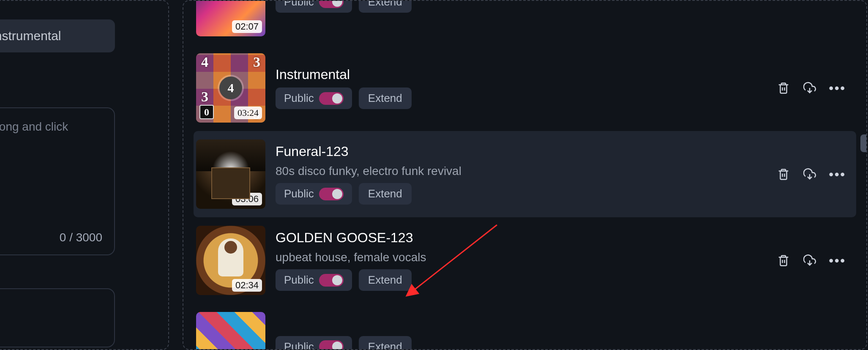 The width and height of the screenshot is (868, 350). What do you see at coordinates (57, 181) in the screenshot?
I see `song-description-input: scribe a song and click 0 / 3000` at bounding box center [57, 181].